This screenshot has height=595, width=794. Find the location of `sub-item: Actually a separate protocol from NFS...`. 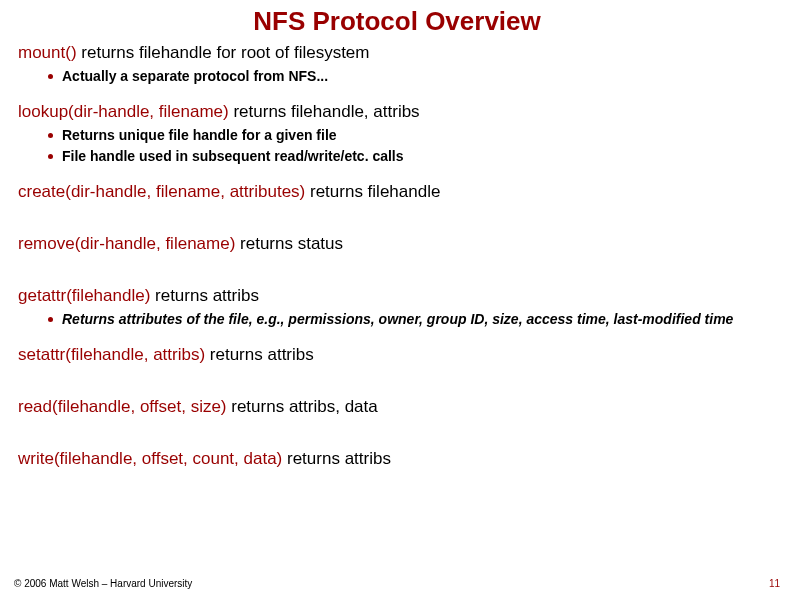

sub-item: Actually a separate protocol from NFS... is located at coordinates (419, 76).